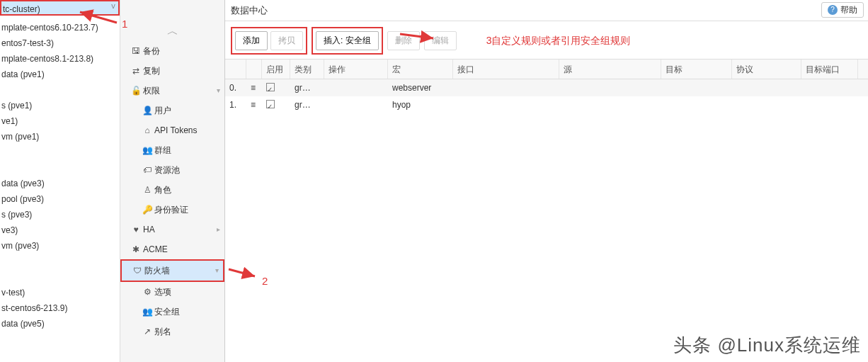 This screenshot has width=868, height=362. Describe the element at coordinates (173, 312) in the screenshot. I see `nav-secgroup: 👥安全组` at that location.